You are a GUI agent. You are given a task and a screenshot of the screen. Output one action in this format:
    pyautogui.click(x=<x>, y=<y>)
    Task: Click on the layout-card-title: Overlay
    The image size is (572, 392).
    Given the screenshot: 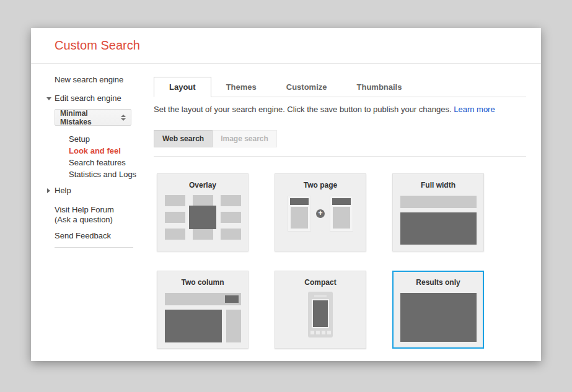 What is the action you would take?
    pyautogui.click(x=203, y=185)
    